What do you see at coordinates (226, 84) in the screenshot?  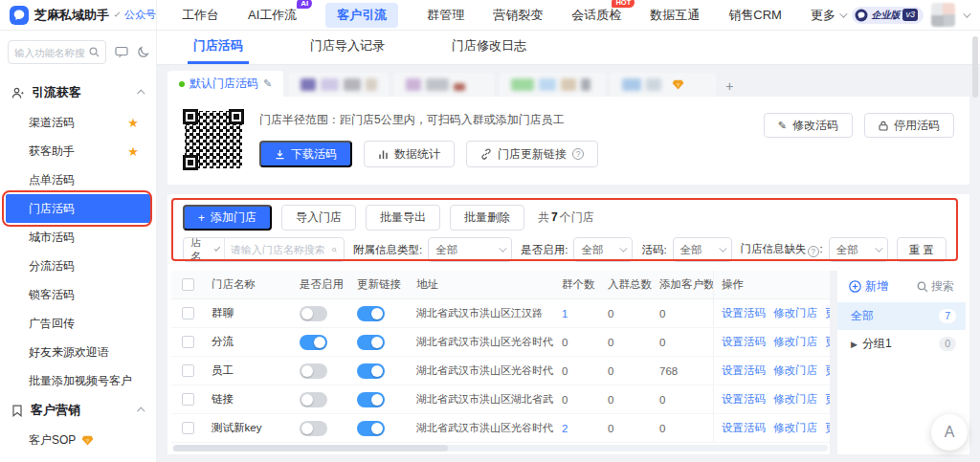 I see `tab-default-store-code: 默认门店活码 ✎` at bounding box center [226, 84].